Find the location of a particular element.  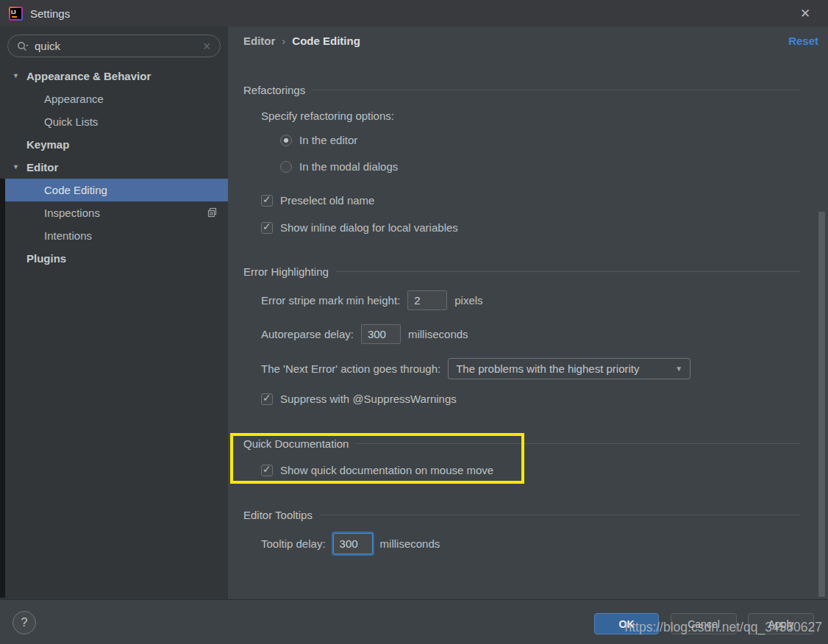

sidebar-item-appearance-behavior: ▼ Appearance & Behavior is located at coordinates (114, 76).